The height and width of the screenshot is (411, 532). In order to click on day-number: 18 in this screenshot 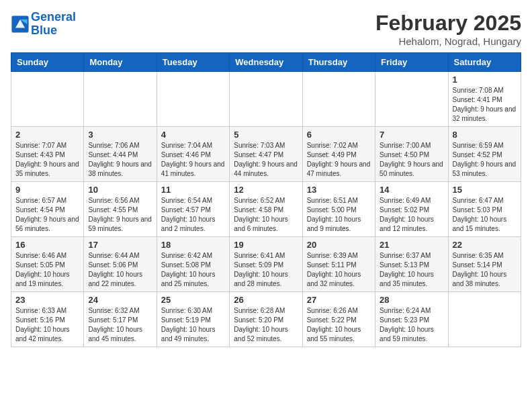, I will do `click(193, 244)`.